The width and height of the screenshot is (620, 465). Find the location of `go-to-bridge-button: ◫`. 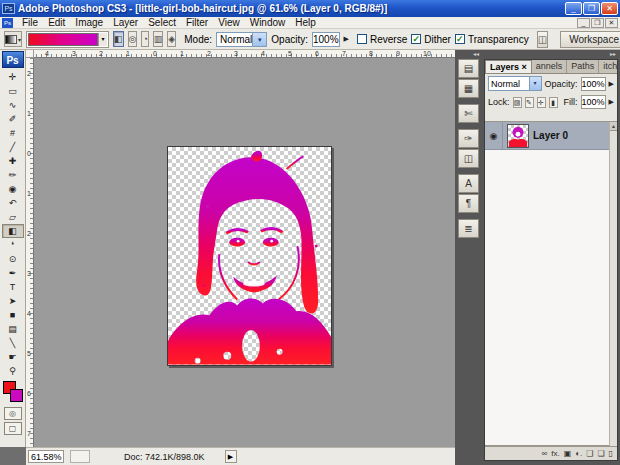

go-to-bridge-button: ◫ is located at coordinates (542, 40).